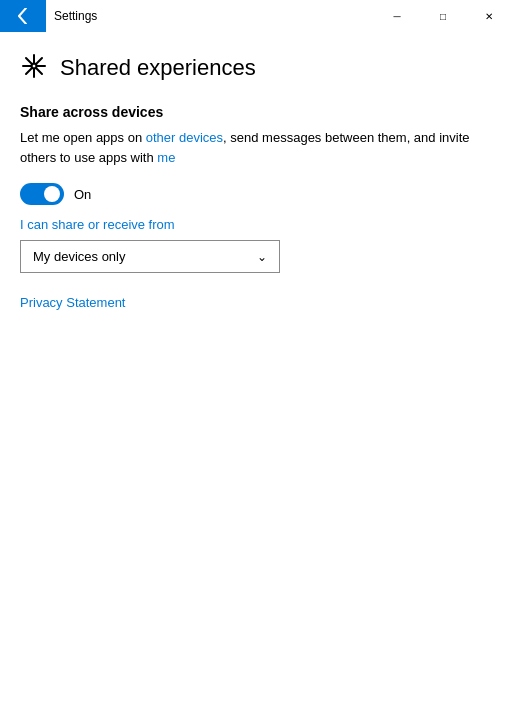 This screenshot has width=512, height=715. I want to click on toggle-row: On, so click(256, 194).